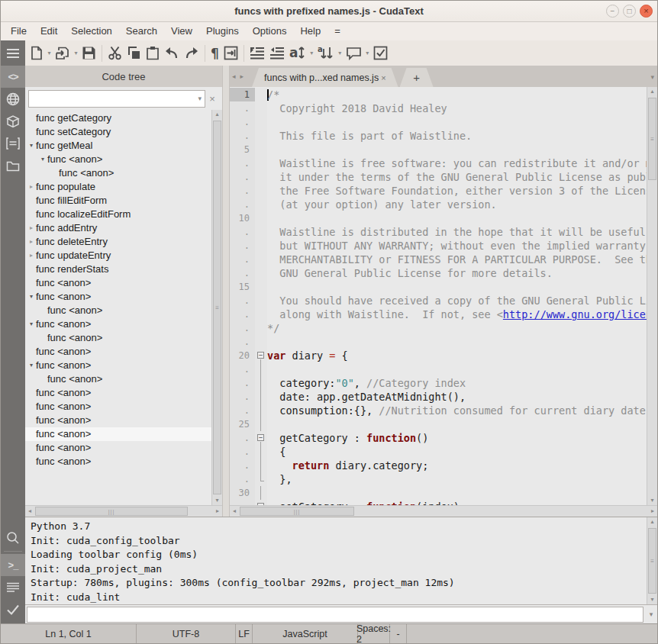 The height and width of the screenshot is (644, 658). Describe the element at coordinates (438, 452) in the screenshot. I see `editor-line: . {` at that location.